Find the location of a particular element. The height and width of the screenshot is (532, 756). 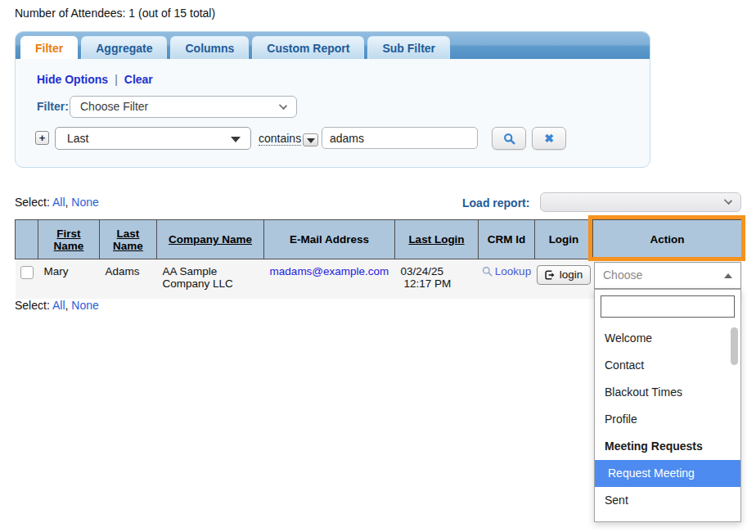

tab-custom-report: Custom Report is located at coordinates (308, 47).